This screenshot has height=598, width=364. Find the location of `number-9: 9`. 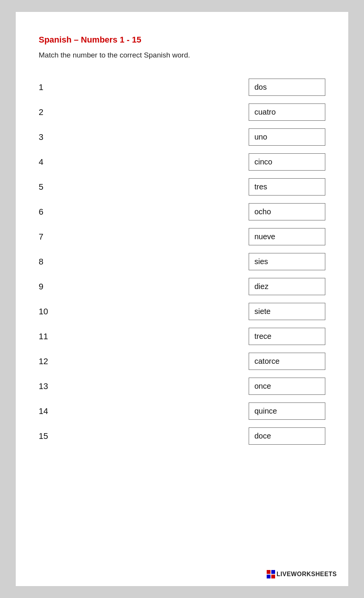

number-9: 9 is located at coordinates (54, 287).